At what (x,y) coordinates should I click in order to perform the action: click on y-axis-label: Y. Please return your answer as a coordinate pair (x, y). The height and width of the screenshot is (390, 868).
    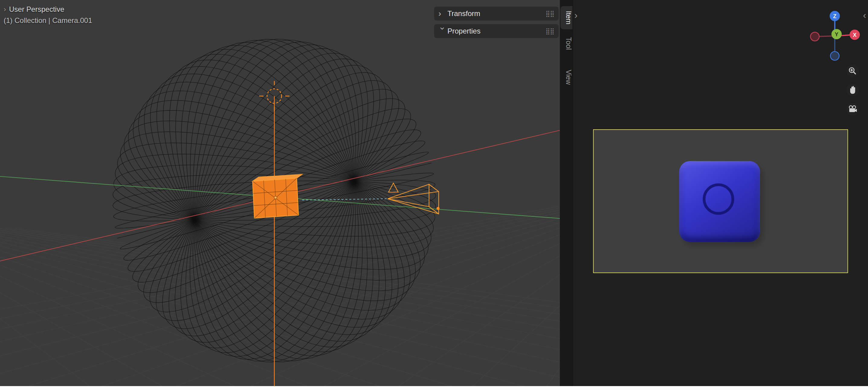
    Looking at the image, I should click on (836, 34).